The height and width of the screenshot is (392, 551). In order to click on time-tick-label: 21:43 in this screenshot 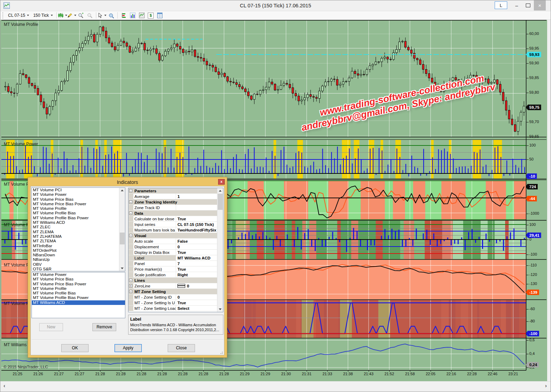, I will do `click(369, 374)`.